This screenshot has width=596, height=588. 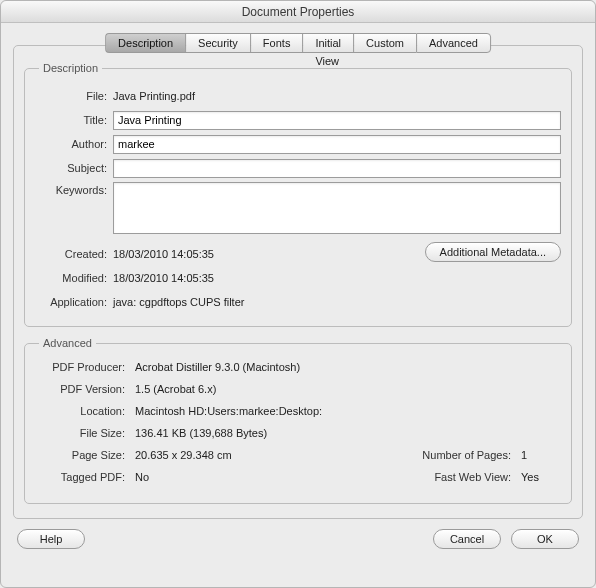 I want to click on application-label: Application:, so click(x=74, y=302).